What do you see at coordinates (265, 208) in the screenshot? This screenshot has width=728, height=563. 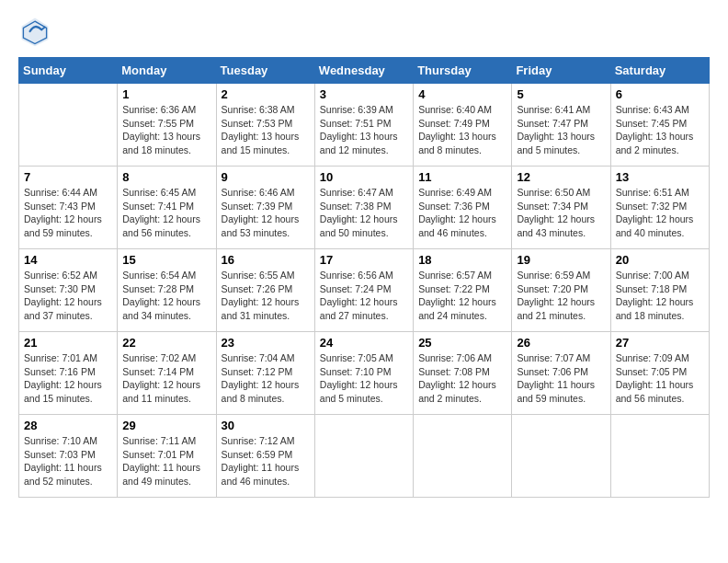 I see `calendar-cell: 9Sunrise: 6:46 AM Sunset: 7:39 PM Daylig…` at bounding box center [265, 208].